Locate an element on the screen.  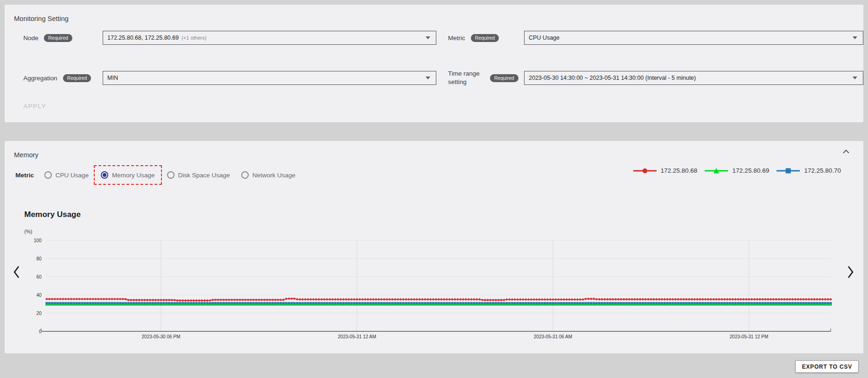
apply-button: APPLY is located at coordinates (35, 106).